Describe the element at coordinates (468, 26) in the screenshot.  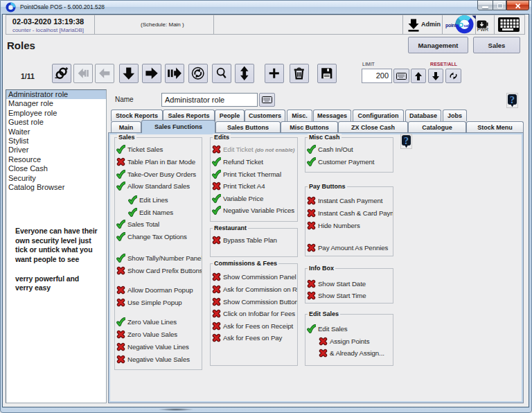
I see `svg-text: sale` at that location.